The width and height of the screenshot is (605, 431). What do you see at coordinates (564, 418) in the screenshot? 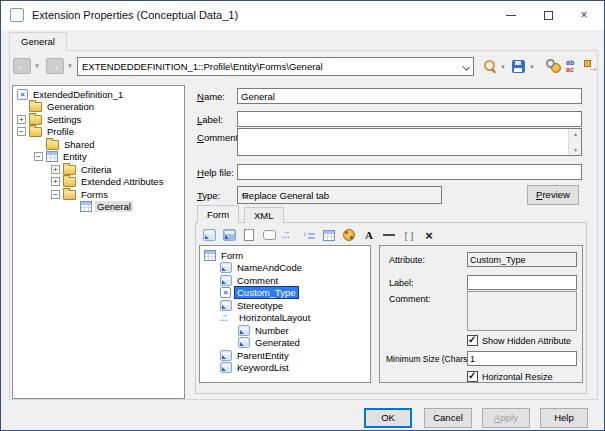
I see `help-button: Help` at bounding box center [564, 418].